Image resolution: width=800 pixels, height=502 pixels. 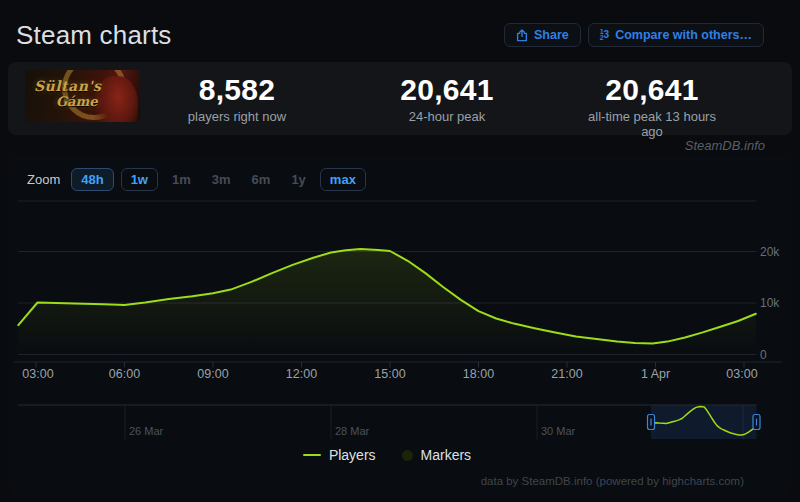 What do you see at coordinates (298, 180) in the screenshot?
I see `zoom-button-1y: 1y` at bounding box center [298, 180].